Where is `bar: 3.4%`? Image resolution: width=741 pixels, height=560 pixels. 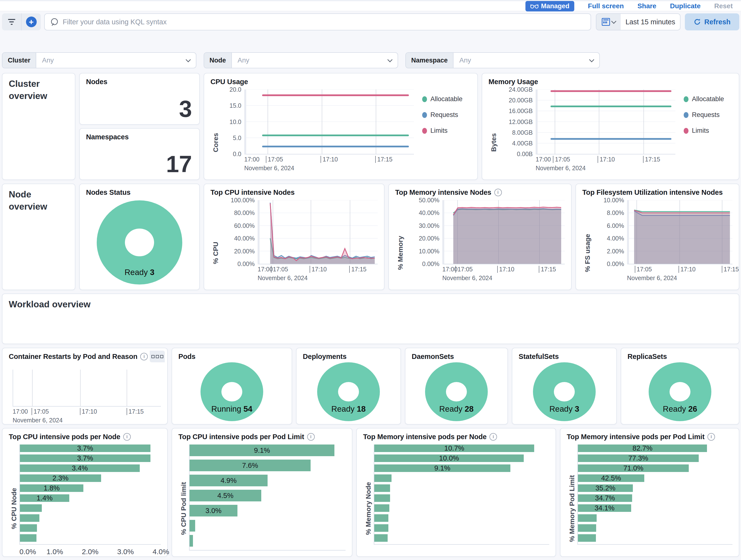
bar: 3.4% is located at coordinates (80, 468).